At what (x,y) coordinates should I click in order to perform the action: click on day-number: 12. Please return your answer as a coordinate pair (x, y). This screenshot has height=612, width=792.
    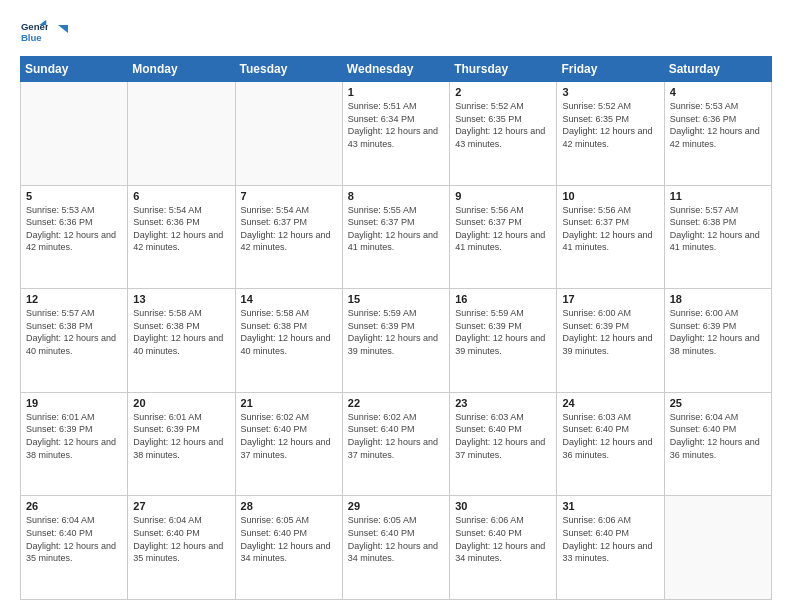
    Looking at the image, I should click on (74, 299).